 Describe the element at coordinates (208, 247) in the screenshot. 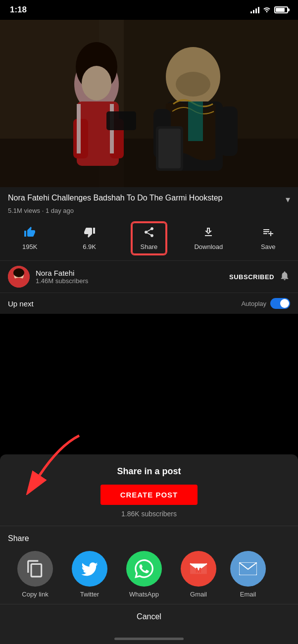

I see `download-label: Download` at that location.